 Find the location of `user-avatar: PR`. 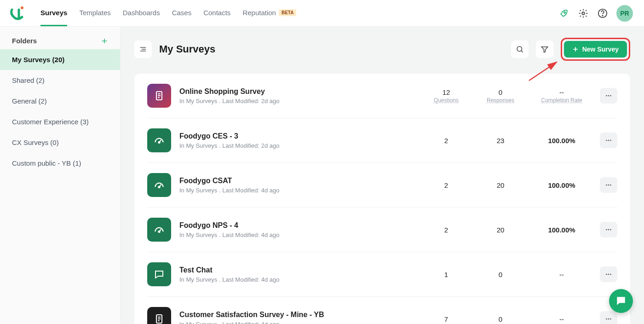

user-avatar: PR is located at coordinates (625, 13).